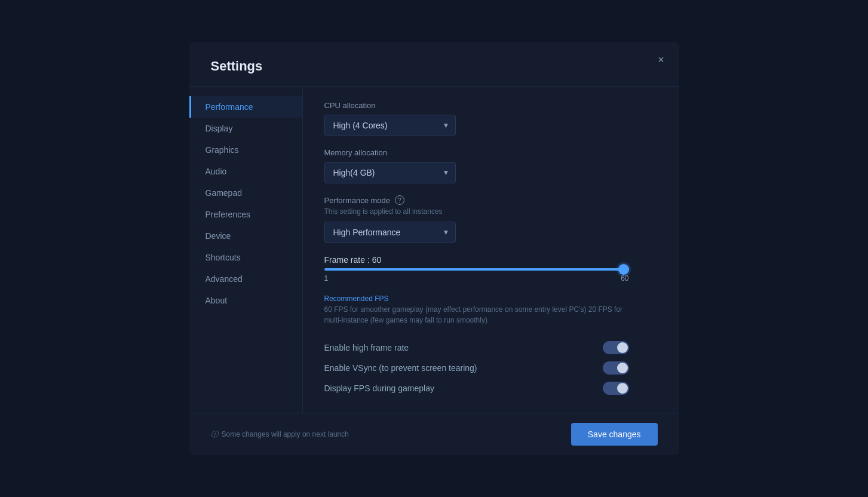 This screenshot has height=497, width=868. Describe the element at coordinates (246, 279) in the screenshot. I see `sidebar-item-advanced: Advanced` at that location.